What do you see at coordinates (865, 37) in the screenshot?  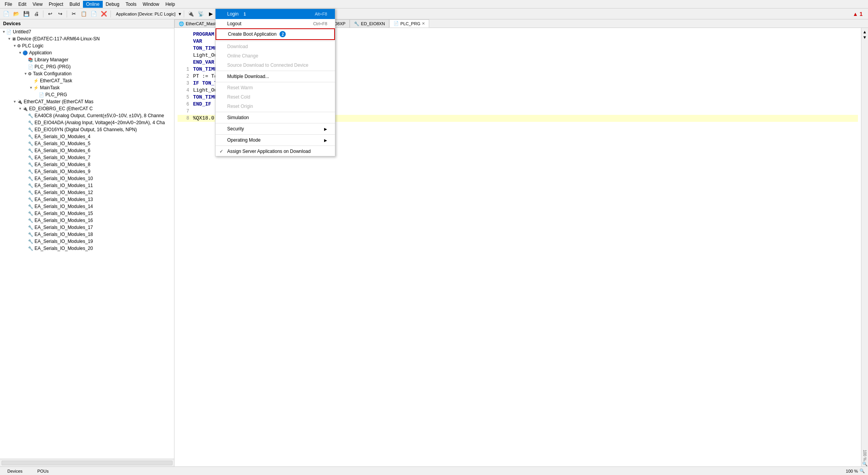 I see `tools-btn-2: ▼` at bounding box center [865, 37].